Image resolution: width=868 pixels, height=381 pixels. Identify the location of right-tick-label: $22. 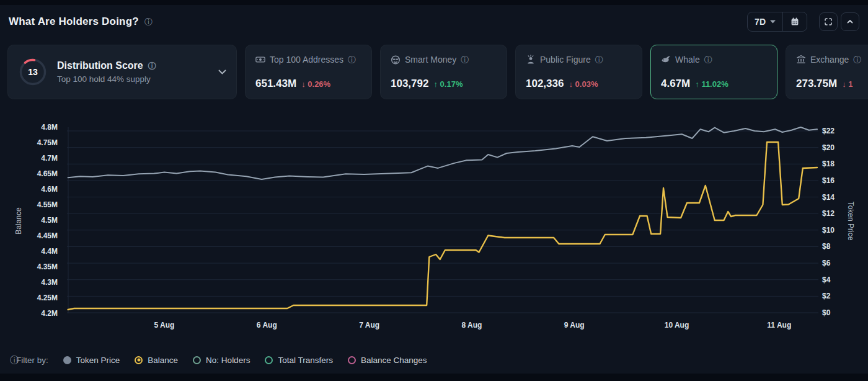
(828, 131).